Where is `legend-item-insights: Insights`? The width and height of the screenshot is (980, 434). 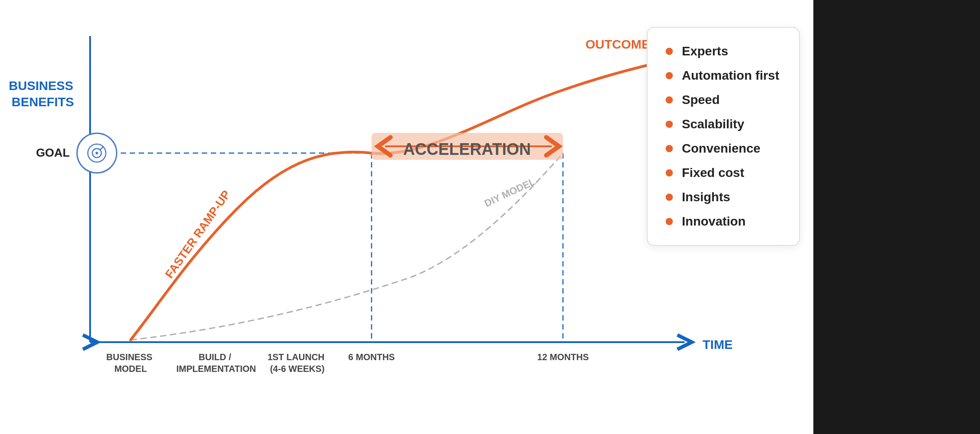
legend-item-insights: Insights is located at coordinates (723, 197).